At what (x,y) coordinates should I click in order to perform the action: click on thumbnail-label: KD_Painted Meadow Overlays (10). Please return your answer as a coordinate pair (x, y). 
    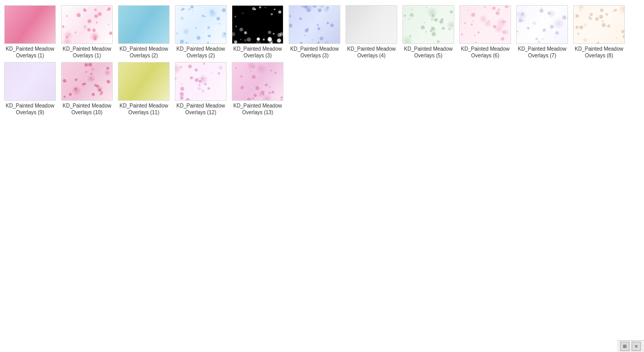
    Looking at the image, I should click on (87, 109).